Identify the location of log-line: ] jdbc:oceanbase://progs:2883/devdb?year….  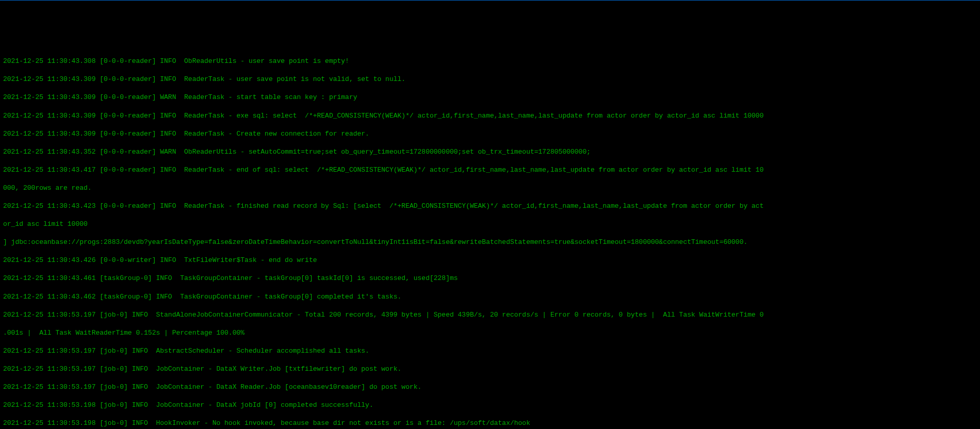
(490, 242).